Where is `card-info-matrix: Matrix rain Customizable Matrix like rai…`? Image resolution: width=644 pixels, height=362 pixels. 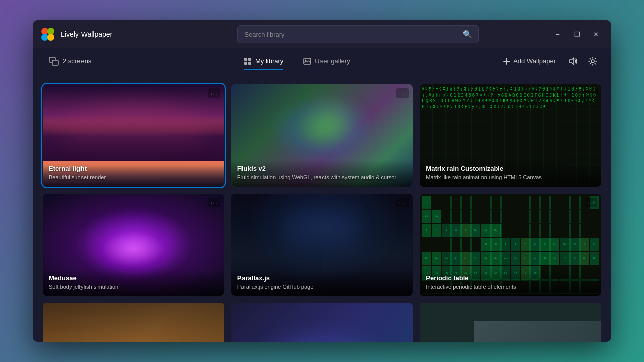 card-info-matrix: Matrix rain Customizable Matrix like rai… is located at coordinates (510, 173).